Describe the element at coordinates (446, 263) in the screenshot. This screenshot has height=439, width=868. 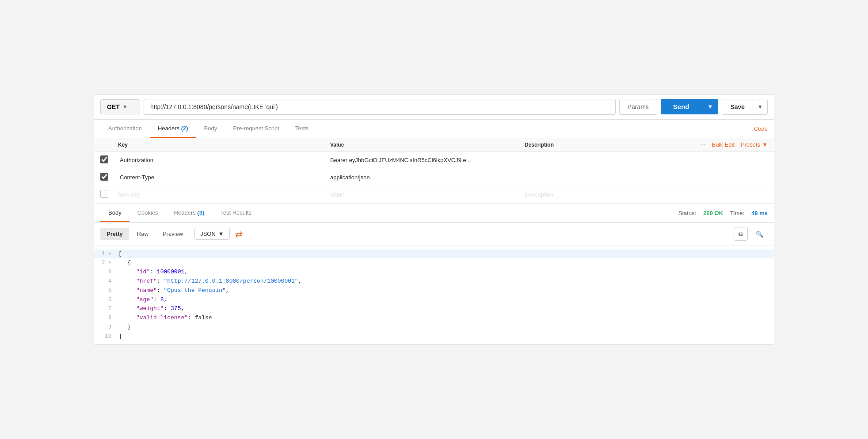
I see `line-content-2: {` at that location.